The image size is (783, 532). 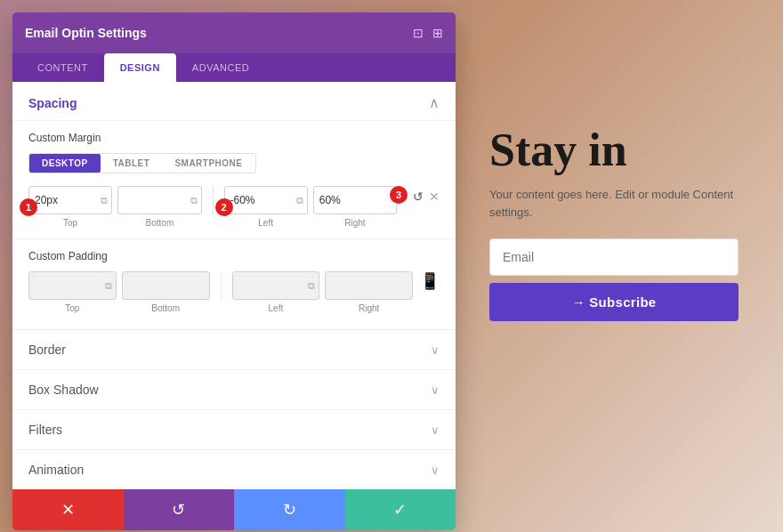 I want to click on custom-padding-label: Custom Padding, so click(x=234, y=256).